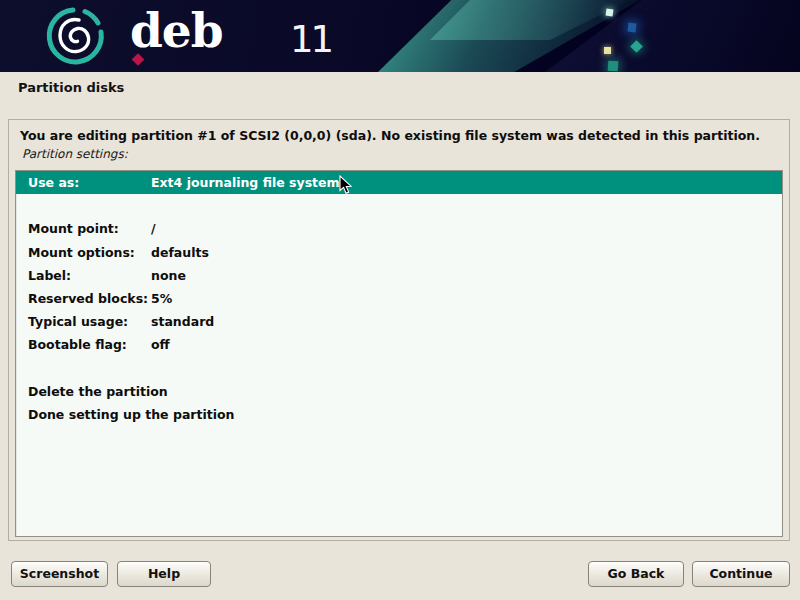  I want to click on row-value: none, so click(168, 276).